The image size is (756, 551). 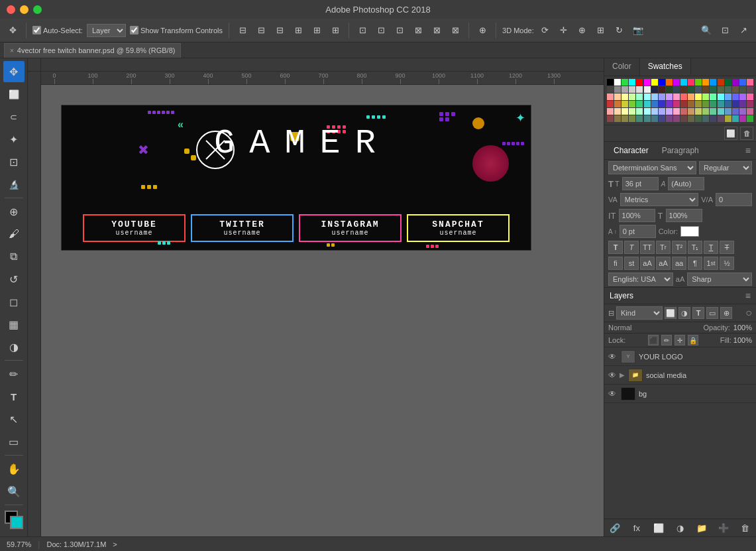 I want to click on healing-tool: ⊕, so click(x=14, y=212).